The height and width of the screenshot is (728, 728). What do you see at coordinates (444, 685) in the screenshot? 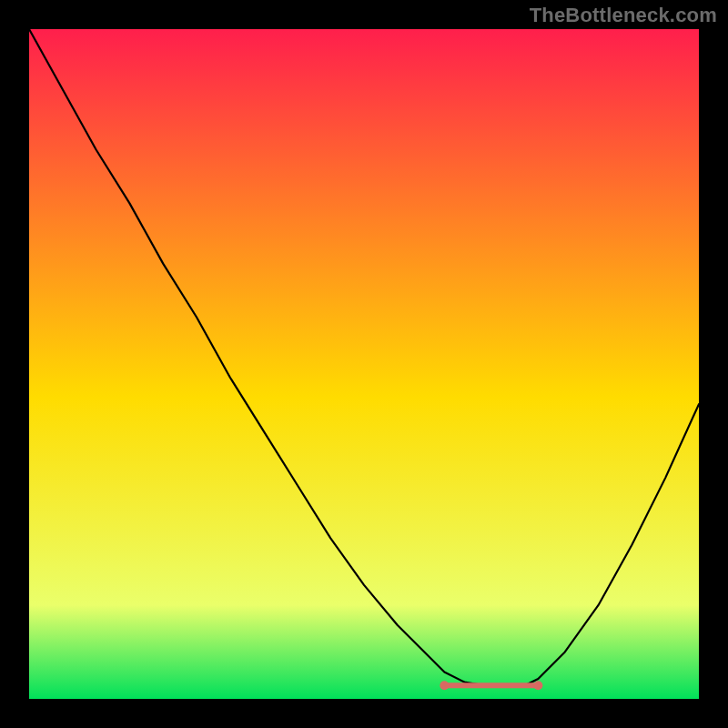
I see `optimal-range-start-dot` at bounding box center [444, 685].